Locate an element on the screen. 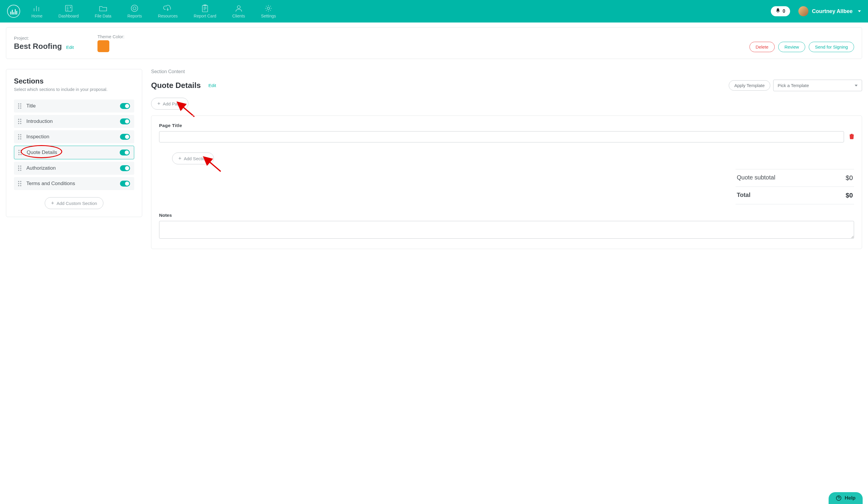  target-icon is located at coordinates (134, 8).